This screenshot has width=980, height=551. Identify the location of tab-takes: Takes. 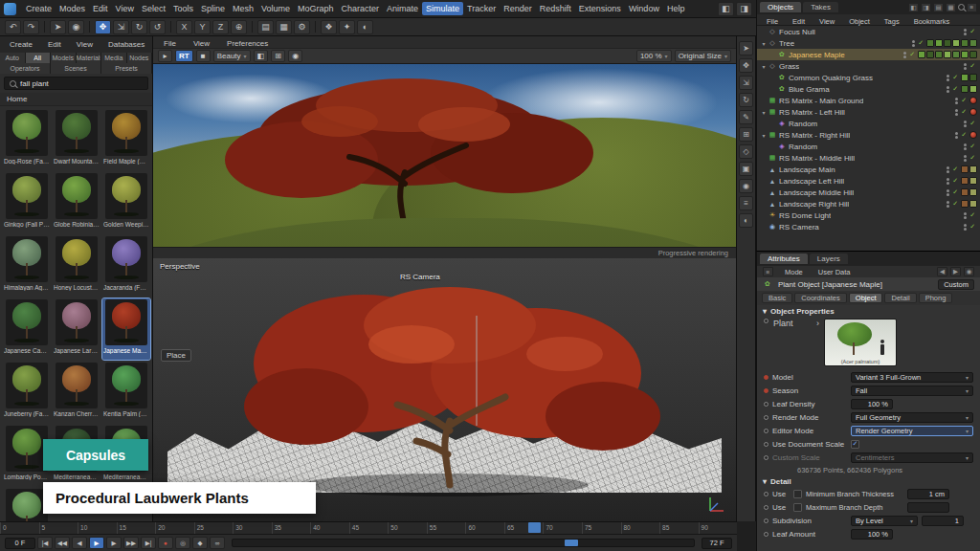
(821, 8).